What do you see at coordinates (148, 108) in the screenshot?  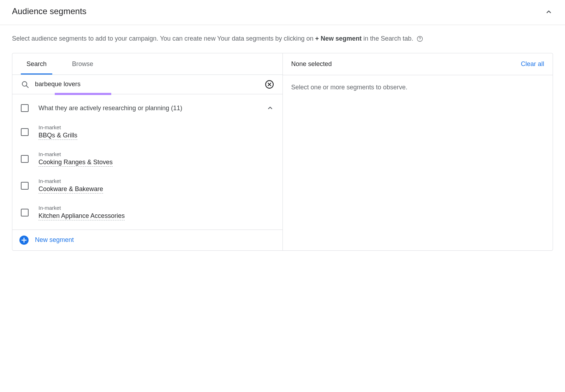 I see `category-row: What they are actively researching or pl…` at bounding box center [148, 108].